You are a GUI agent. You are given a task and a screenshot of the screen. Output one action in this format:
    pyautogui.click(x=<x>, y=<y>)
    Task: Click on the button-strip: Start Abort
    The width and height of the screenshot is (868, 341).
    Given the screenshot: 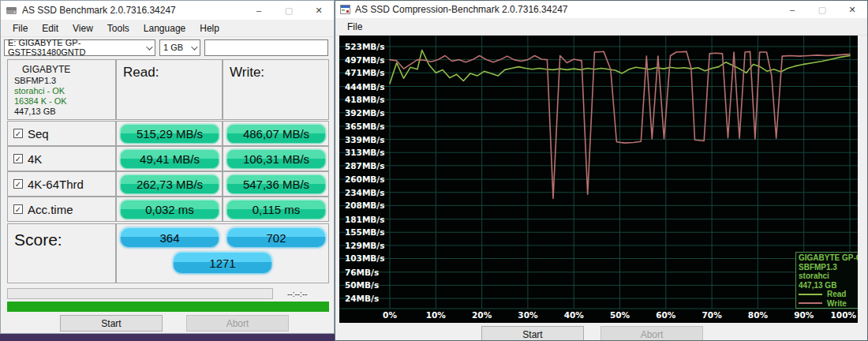 What is the action you would take?
    pyautogui.click(x=601, y=332)
    